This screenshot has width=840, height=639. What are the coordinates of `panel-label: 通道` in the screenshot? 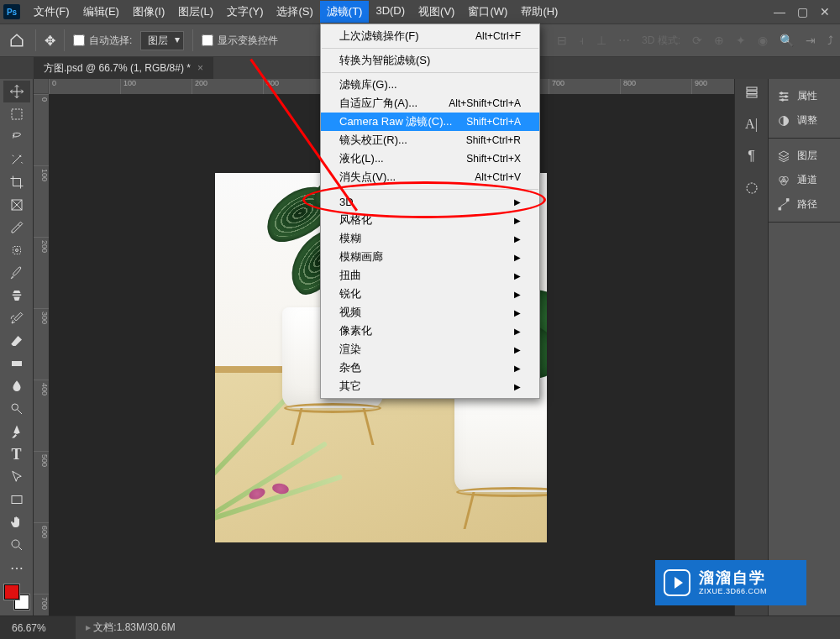 It's located at (807, 180).